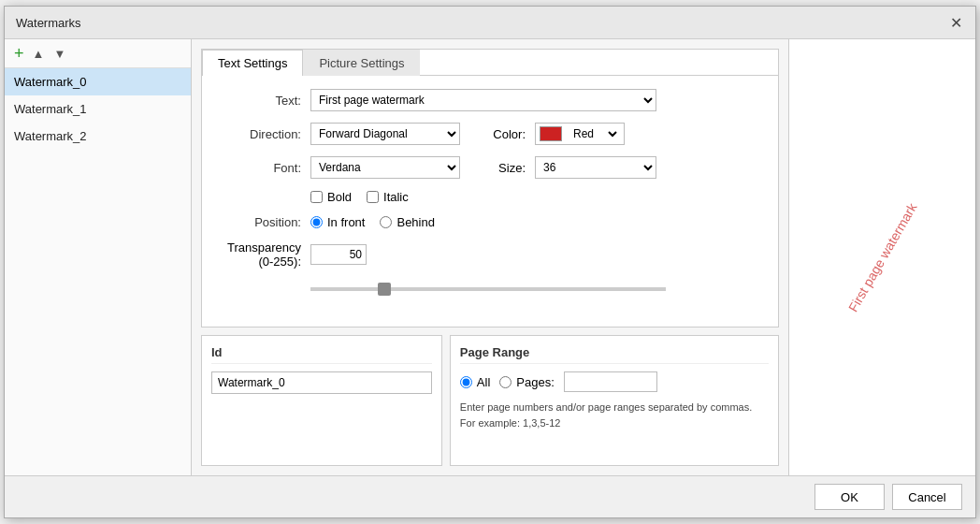  I want to click on slider-row, so click(537, 286).